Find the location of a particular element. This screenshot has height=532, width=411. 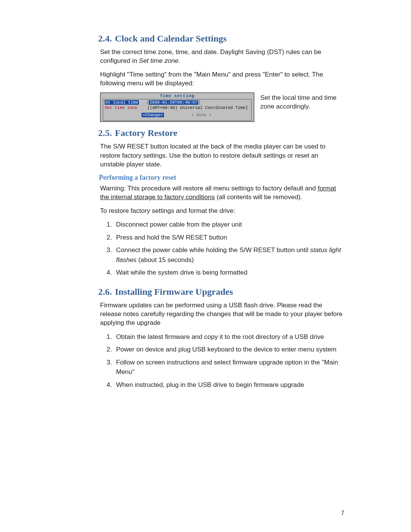

text: To restore factory settings and format t… is located at coordinates (167, 211).